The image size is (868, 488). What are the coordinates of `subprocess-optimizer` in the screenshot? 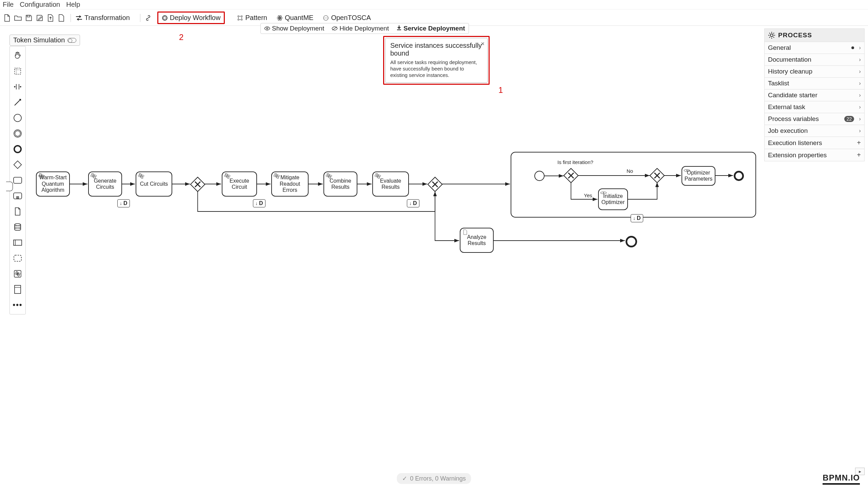 It's located at (633, 185).